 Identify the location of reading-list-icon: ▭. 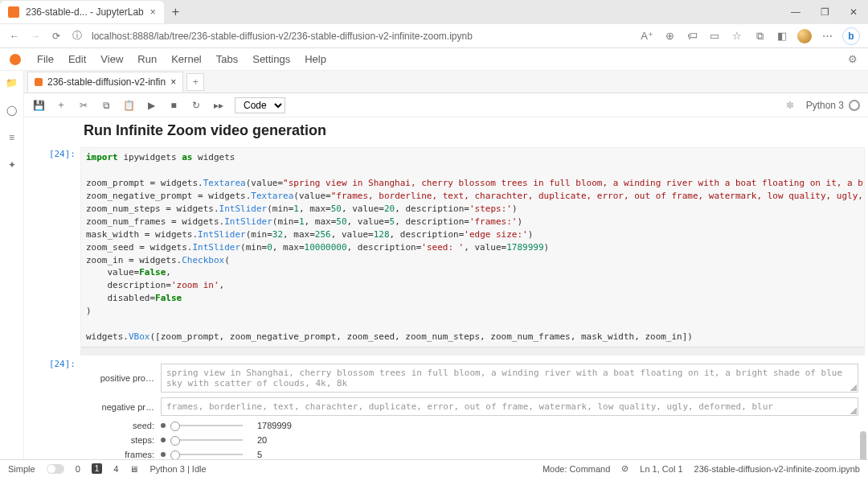
(714, 36).